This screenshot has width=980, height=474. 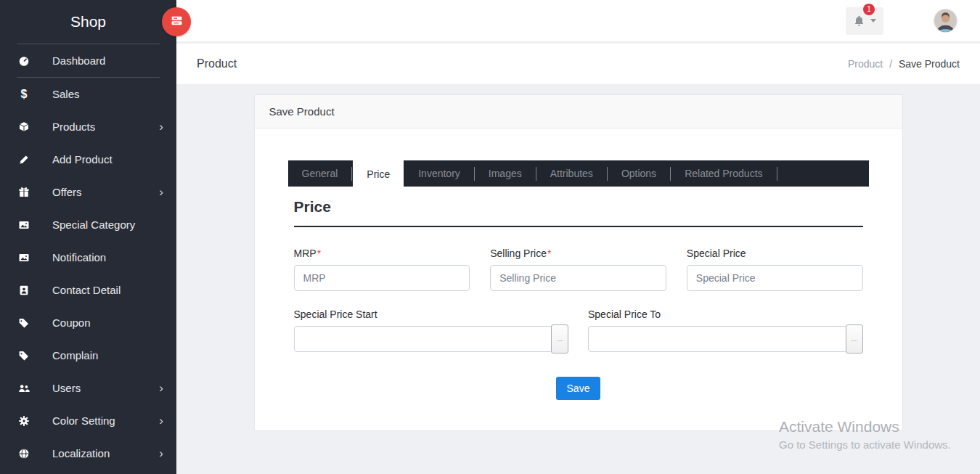 What do you see at coordinates (873, 20) in the screenshot?
I see `chevron-down-icon` at bounding box center [873, 20].